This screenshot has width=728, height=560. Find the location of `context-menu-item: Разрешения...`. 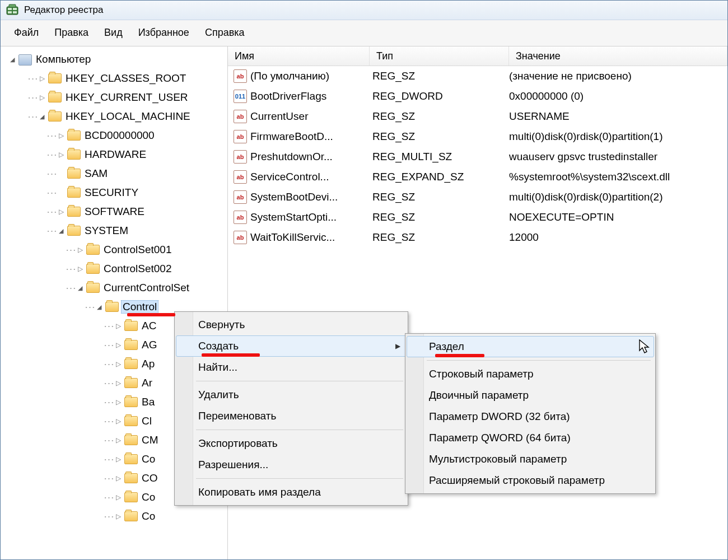

context-menu-item: Разрешения... is located at coordinates (291, 465).